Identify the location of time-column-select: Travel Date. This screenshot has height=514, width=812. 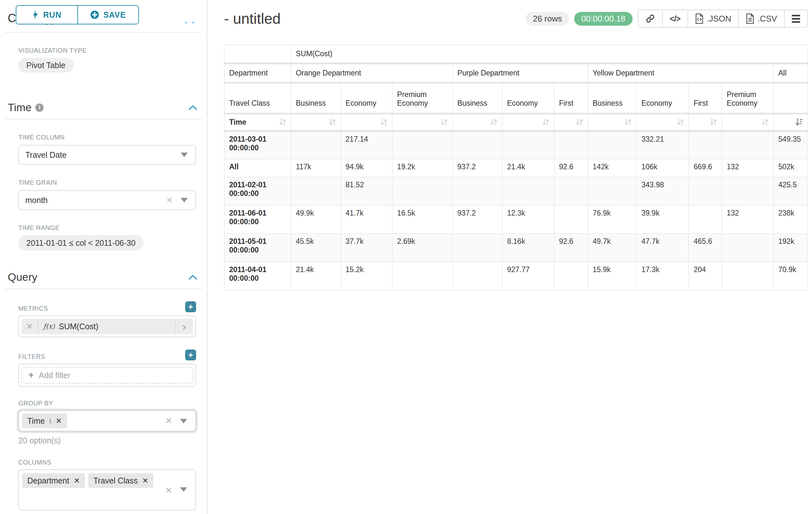
(107, 155).